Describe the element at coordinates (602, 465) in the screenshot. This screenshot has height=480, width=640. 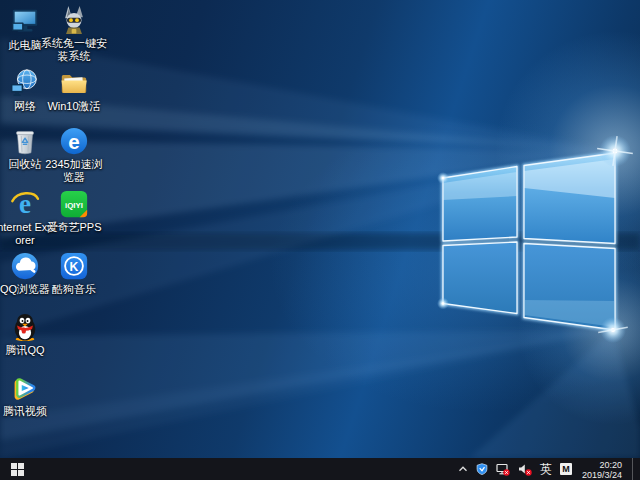
I see `clock-time: 20:20` at that location.